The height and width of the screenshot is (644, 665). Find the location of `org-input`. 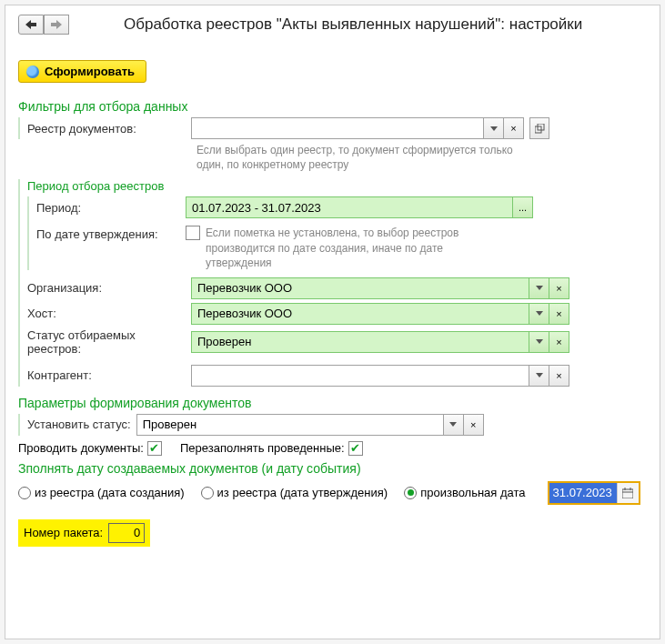

org-input is located at coordinates (360, 288).